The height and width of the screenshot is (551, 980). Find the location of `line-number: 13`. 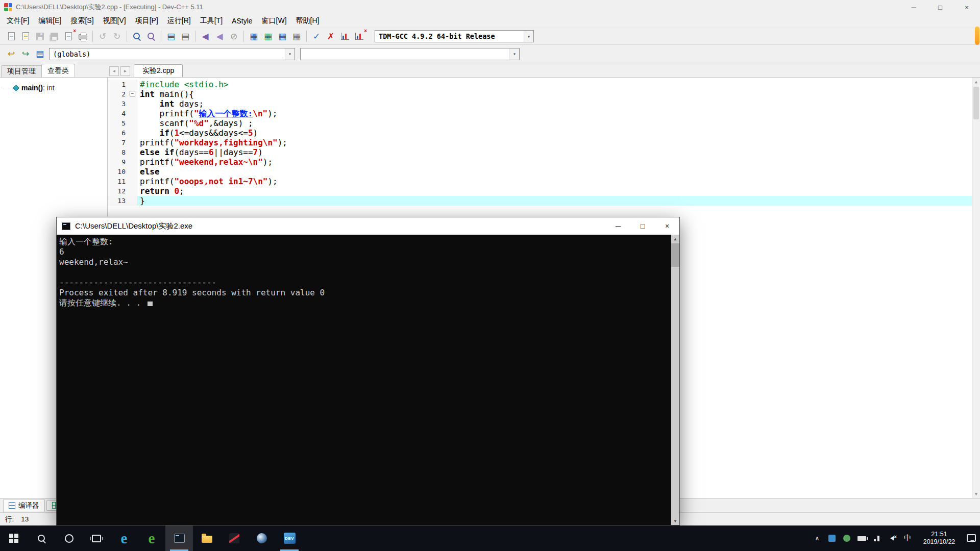

line-number: 13 is located at coordinates (118, 201).